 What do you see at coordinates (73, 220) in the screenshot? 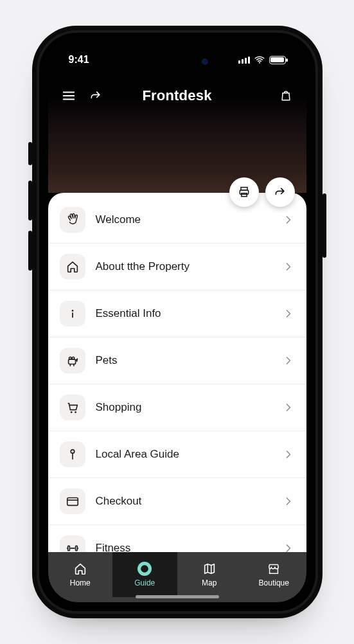
I see `wave-icon` at bounding box center [73, 220].